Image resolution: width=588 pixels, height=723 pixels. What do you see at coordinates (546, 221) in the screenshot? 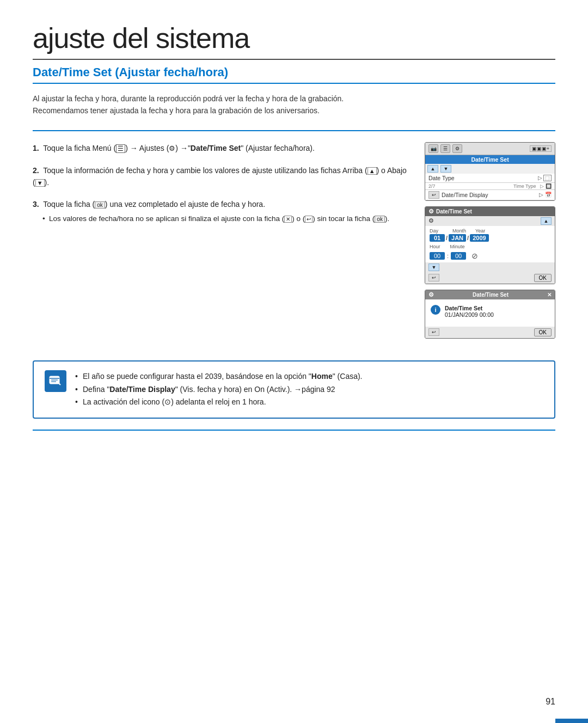
I see `nav-up-btn-2: ▲` at bounding box center [546, 221].